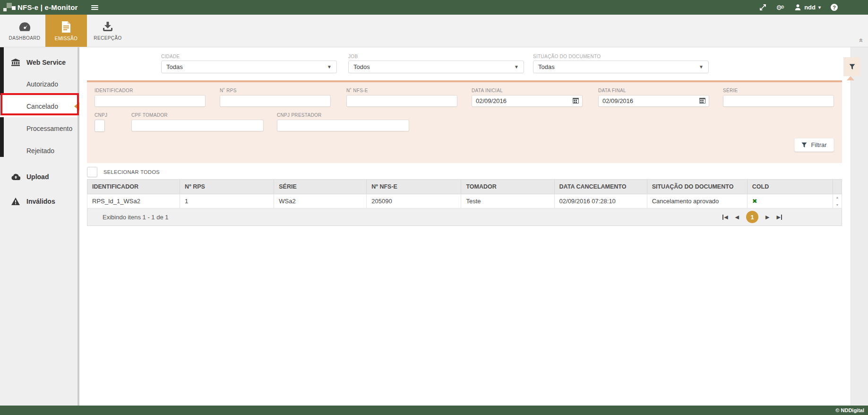  Describe the element at coordinates (507, 201) in the screenshot. I see `cell-tomador: Teste` at that location.